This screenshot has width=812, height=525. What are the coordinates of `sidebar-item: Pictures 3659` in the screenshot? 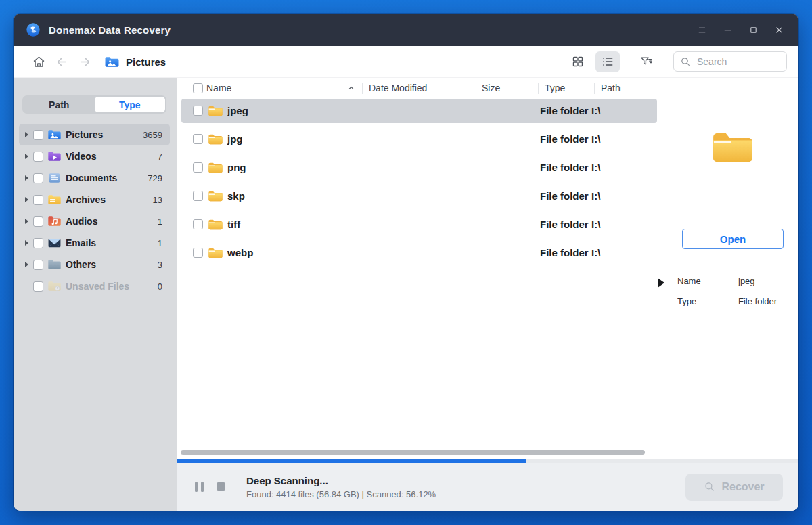 It's located at (95, 135).